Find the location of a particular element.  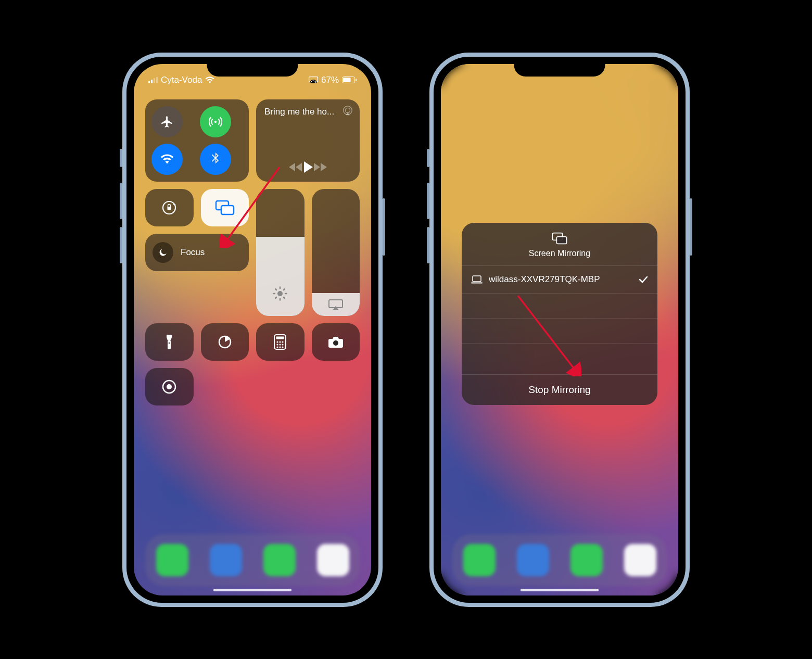

record-icon is located at coordinates (169, 387).